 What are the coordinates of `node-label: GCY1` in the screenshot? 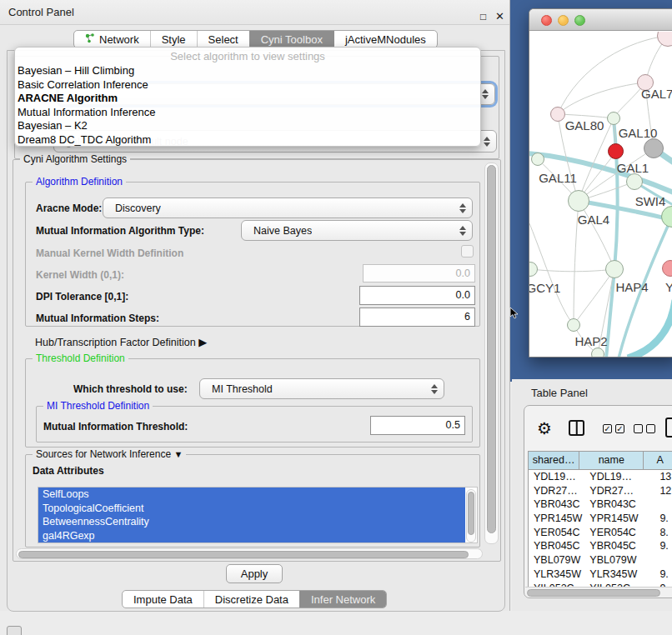 It's located at (545, 288).